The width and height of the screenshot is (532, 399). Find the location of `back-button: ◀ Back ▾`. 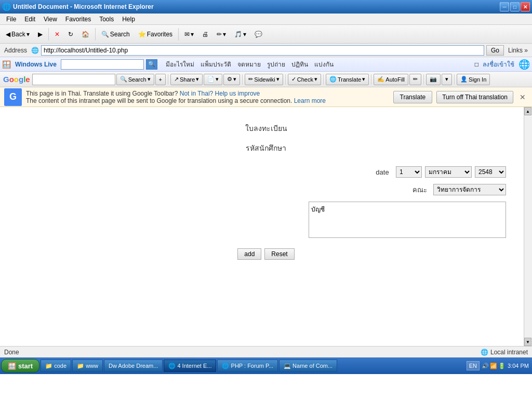

back-button: ◀ Back ▾ is located at coordinates (18, 34).